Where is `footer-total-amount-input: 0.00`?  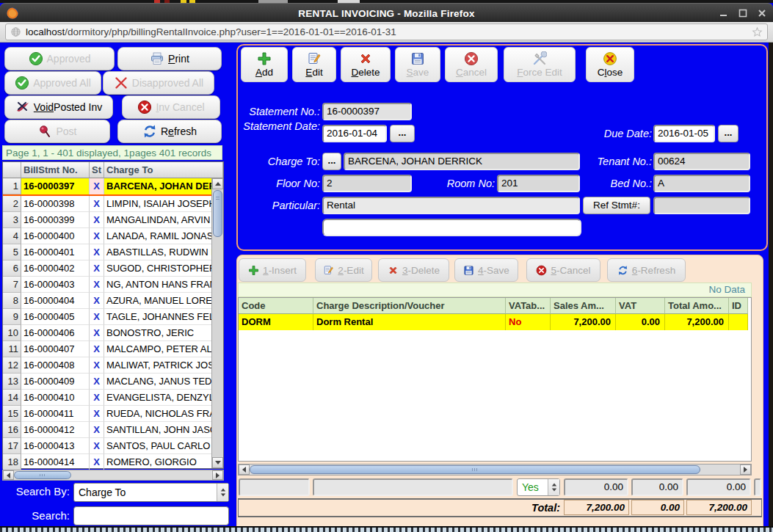 footer-total-amount-input: 0.00 is located at coordinates (719, 487).